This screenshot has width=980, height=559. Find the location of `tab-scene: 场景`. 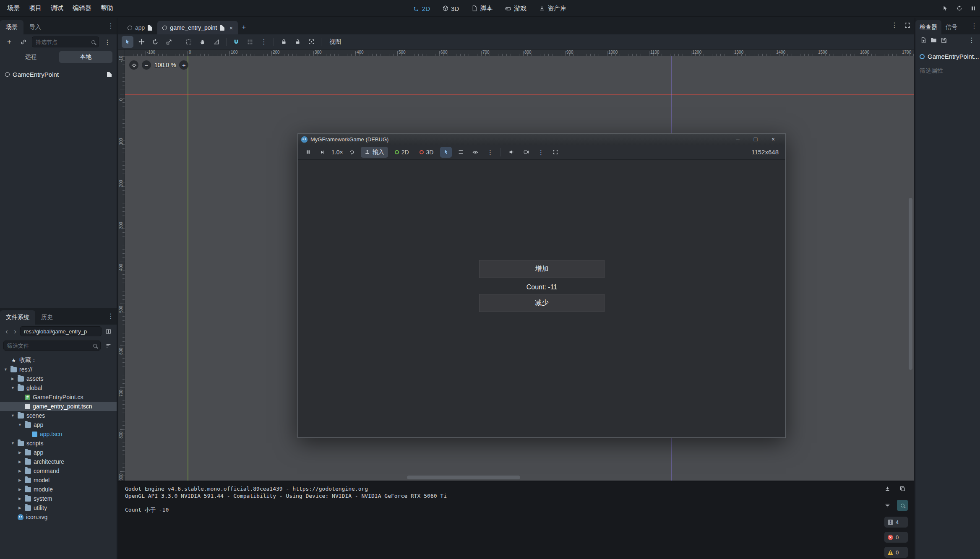

tab-scene: 场景 is located at coordinates (12, 27).